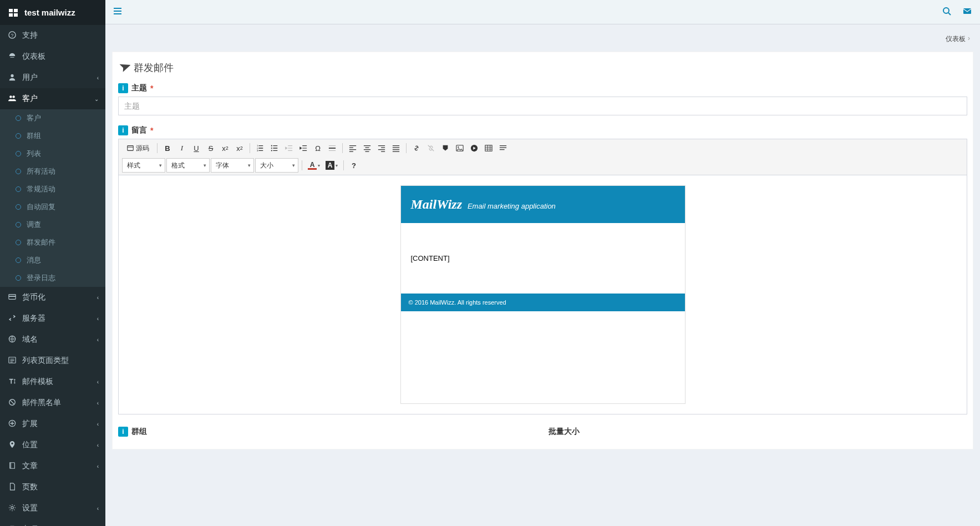 The height and width of the screenshot is (526, 980). What do you see at coordinates (53, 424) in the screenshot?
I see `sidebar-item-extend: 扩展 ‹` at bounding box center [53, 424].